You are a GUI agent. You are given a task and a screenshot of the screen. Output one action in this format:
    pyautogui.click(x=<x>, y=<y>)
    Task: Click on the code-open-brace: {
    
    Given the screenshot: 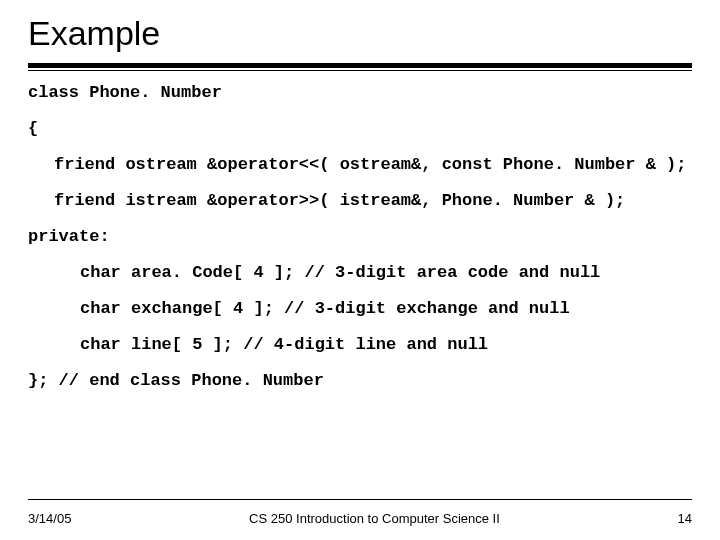 What is the action you would take?
    pyautogui.click(x=360, y=129)
    